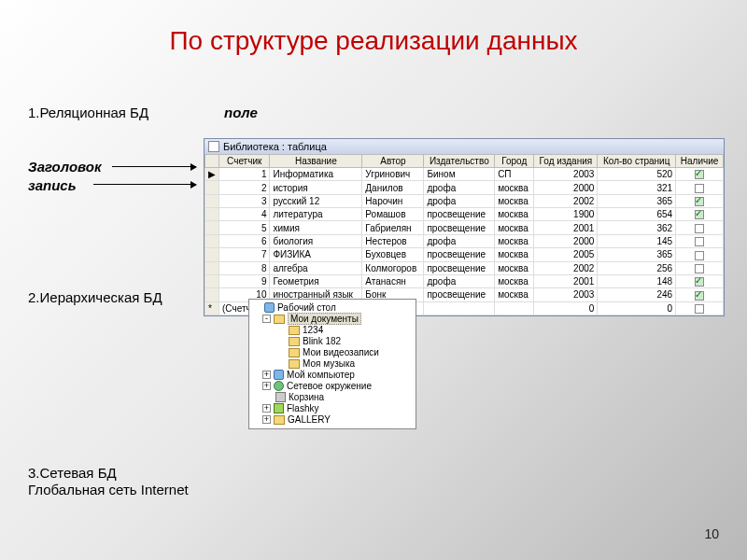 The image size is (747, 560). What do you see at coordinates (329, 386) in the screenshot?
I see `tree-item-label: Сетевое окружение` at bounding box center [329, 386].